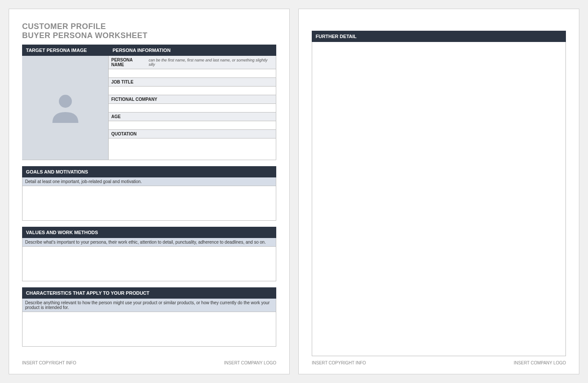  I want to click on goals-input, so click(149, 203).